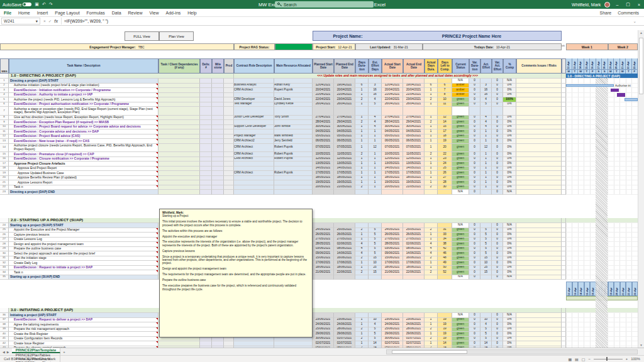 This screenshot has width=644, height=362. What do you see at coordinates (4, 334) in the screenshot?
I see `row-number-cell: 40` at bounding box center [4, 334].